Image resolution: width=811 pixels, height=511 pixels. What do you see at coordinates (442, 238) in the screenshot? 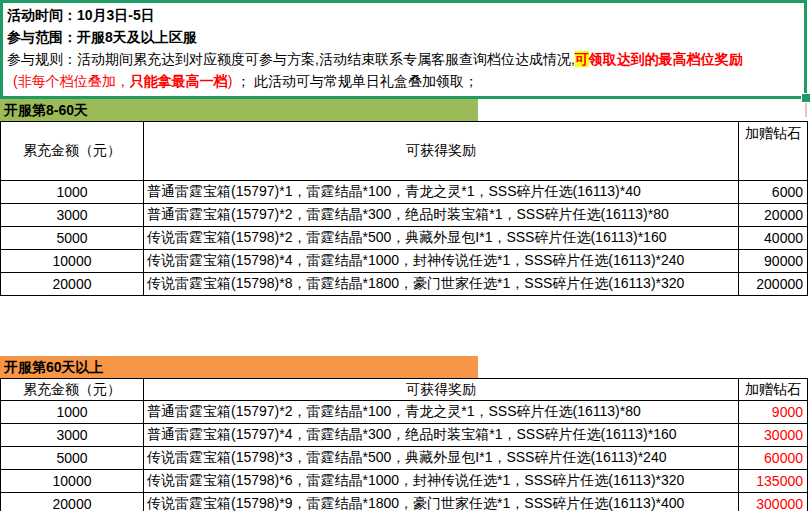
I see `reward-cell: 传说雷霆宝箱(15798)*2，雷霆结晶*500，典藏外显包I*1，SSS碎片任…` at bounding box center [442, 238].